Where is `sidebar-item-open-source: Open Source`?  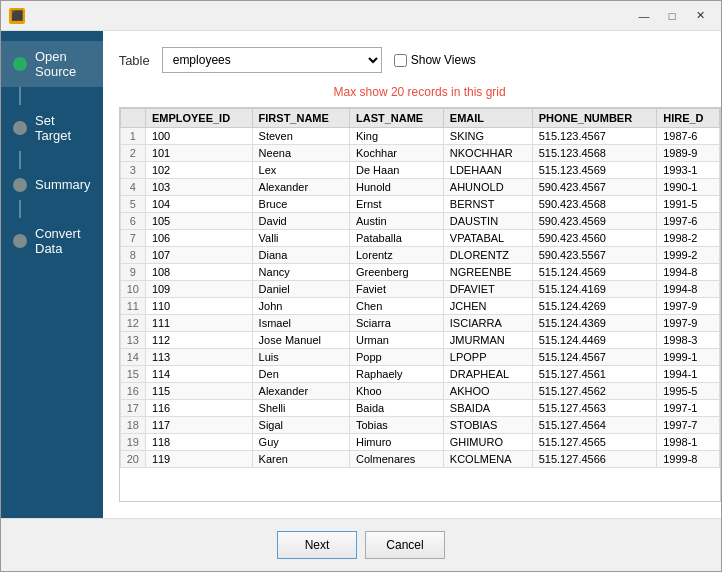 sidebar-item-open-source: Open Source is located at coordinates (52, 64).